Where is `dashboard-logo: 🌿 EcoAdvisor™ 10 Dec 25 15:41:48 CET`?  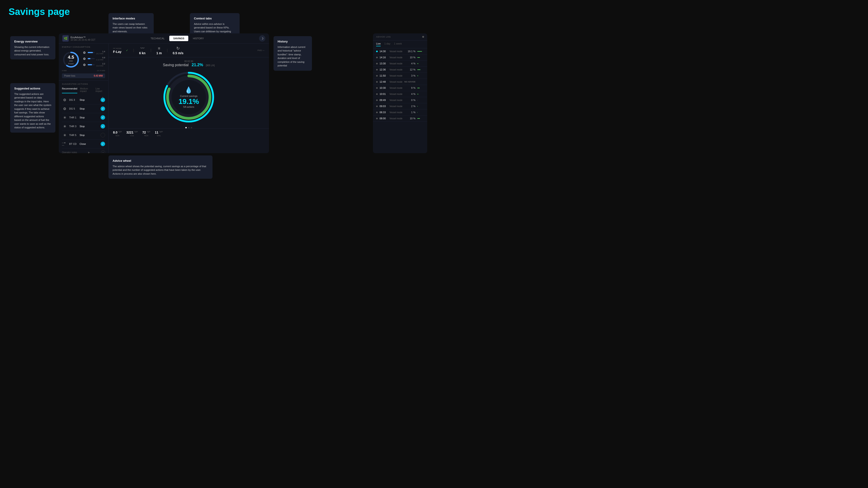 dashboard-logo: 🌿 EcoAdvisor™ 10 Dec 25 15:41:48 CET is located at coordinates (79, 38).